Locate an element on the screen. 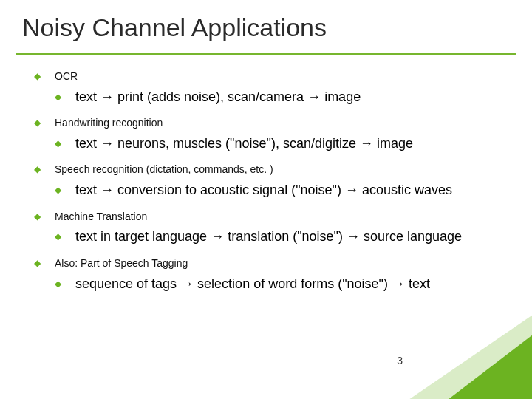 The width and height of the screenshot is (532, 399). bullet-level2: text → conversion to acoustic signal ("n… is located at coordinates (284, 190).